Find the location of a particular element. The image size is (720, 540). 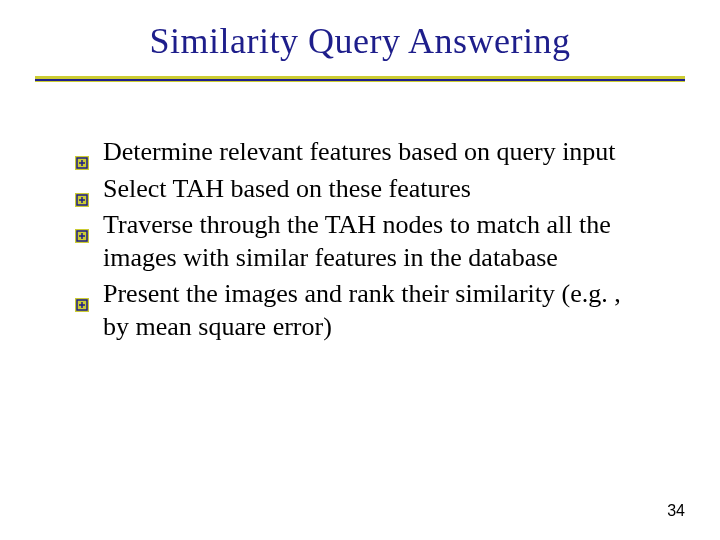

bullet-text: Determine relevant features based on que… is located at coordinates (360, 152).